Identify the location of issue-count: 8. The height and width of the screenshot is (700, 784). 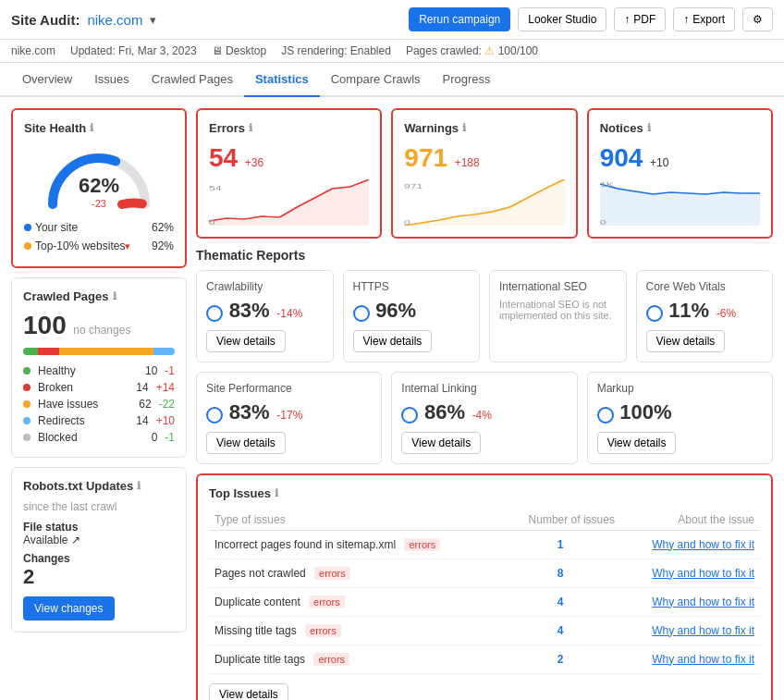
(560, 573).